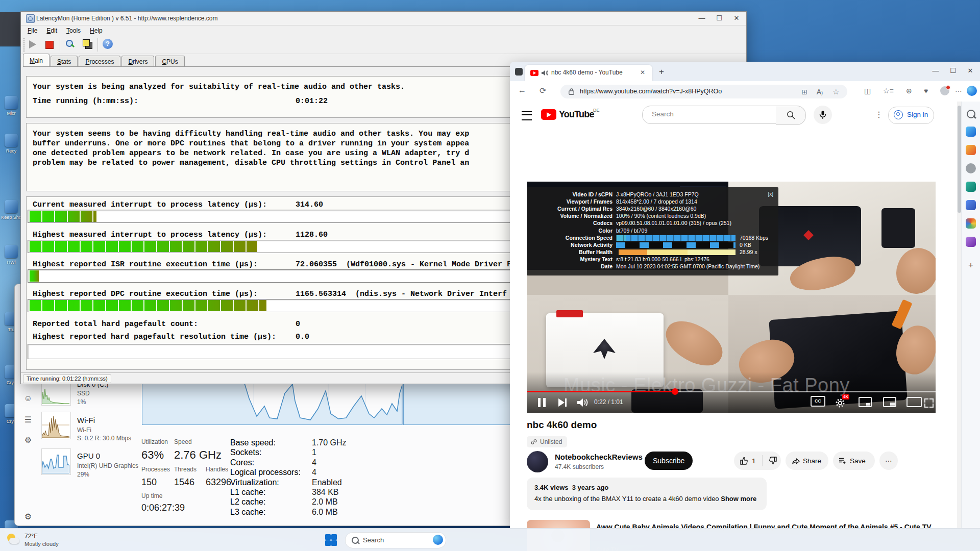 Image resolution: width=980 pixels, height=551 pixels. I want to click on theater-mode-button, so click(914, 402).